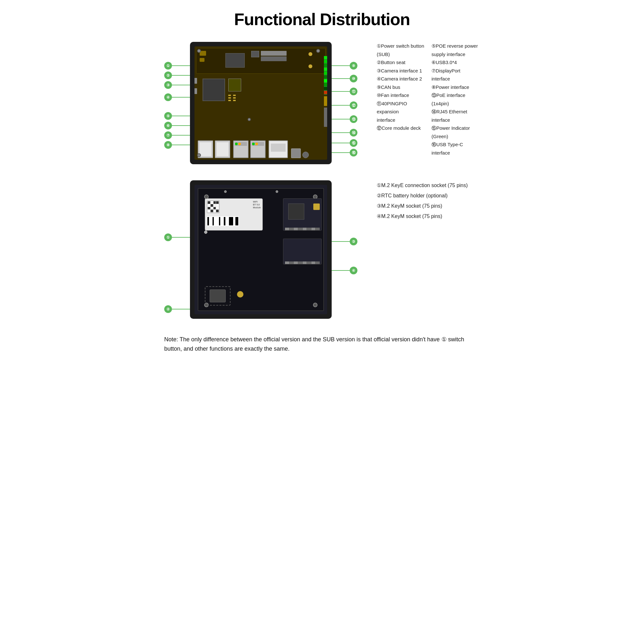 This screenshot has height=644, width=644. Describe the element at coordinates (278, 148) in the screenshot. I see `dp-inner` at that location.